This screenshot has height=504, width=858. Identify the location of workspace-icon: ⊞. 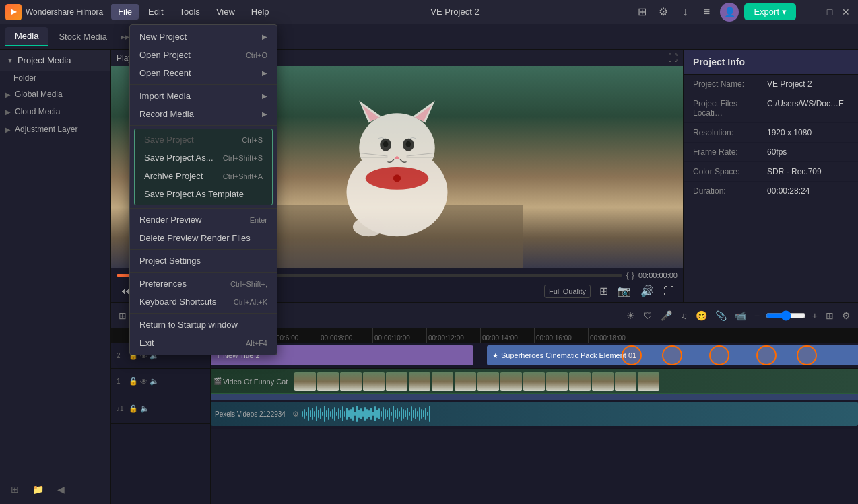
(642, 12).